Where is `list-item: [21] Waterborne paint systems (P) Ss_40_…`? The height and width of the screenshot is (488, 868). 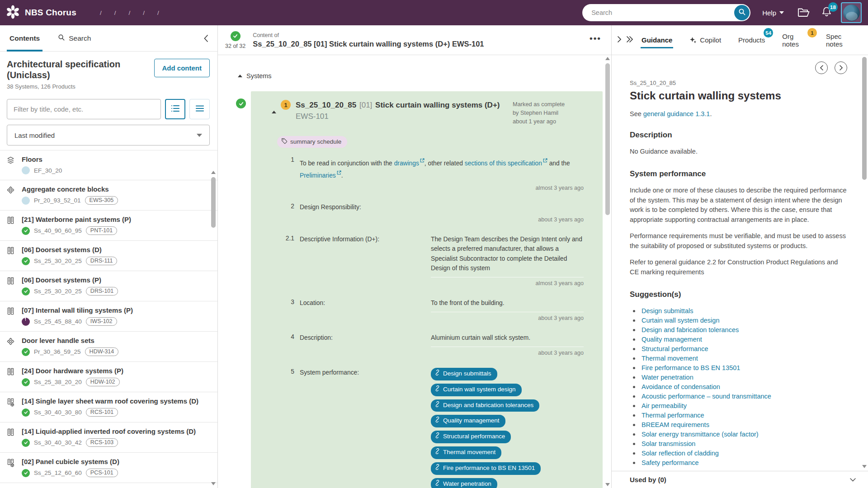 list-item: [21] Waterborne paint systems (P) Ss_40_… is located at coordinates (108, 225).